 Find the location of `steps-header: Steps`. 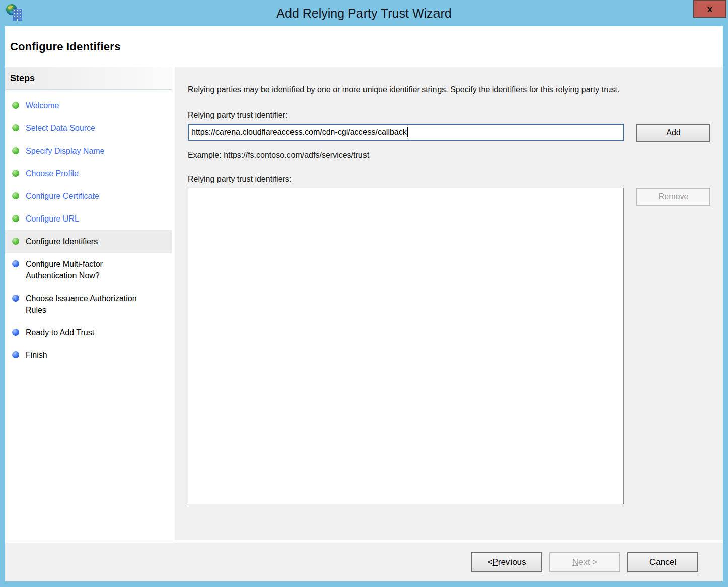

steps-header: Steps is located at coordinates (89, 79).